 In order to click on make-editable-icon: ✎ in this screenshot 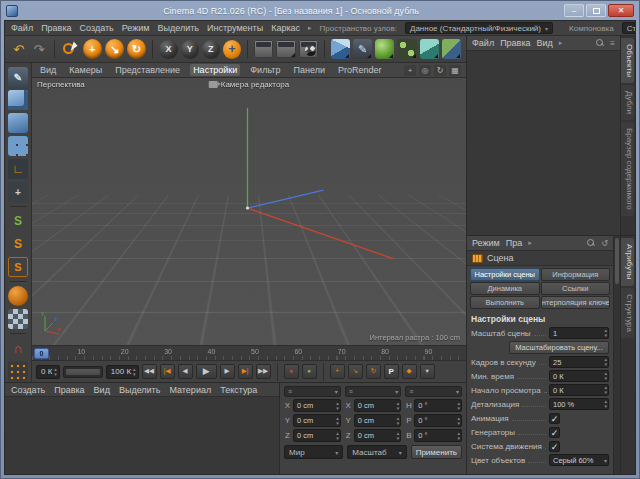, I will do `click(18, 77)`.